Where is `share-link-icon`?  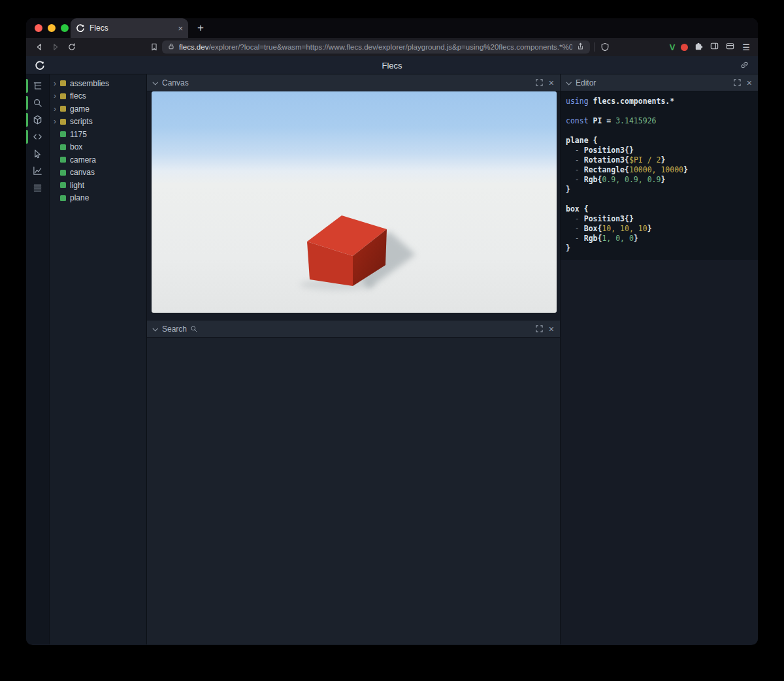 share-link-icon is located at coordinates (745, 67).